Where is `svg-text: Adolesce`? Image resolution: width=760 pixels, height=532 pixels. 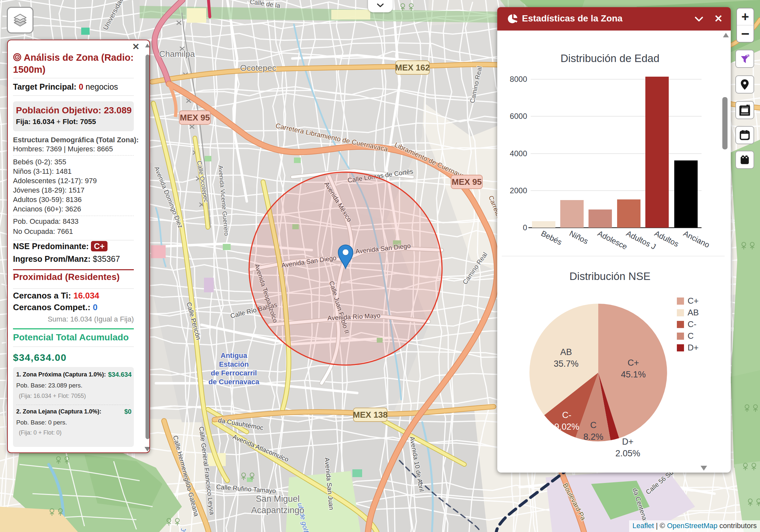 svg-text: Adolesce is located at coordinates (612, 240).